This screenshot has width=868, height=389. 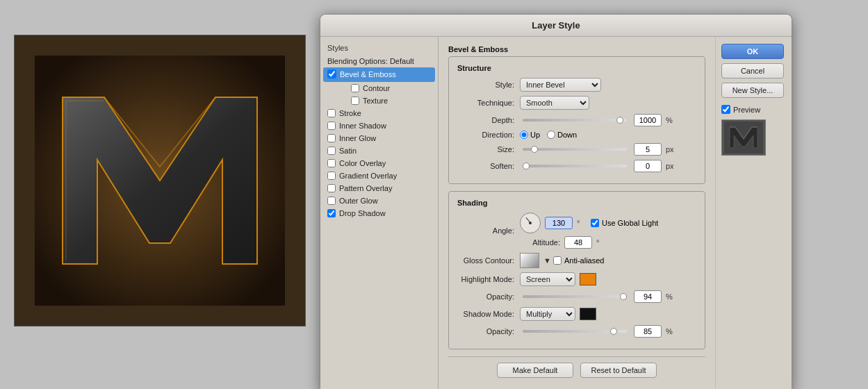 What do you see at coordinates (746, 110) in the screenshot?
I see `preview-label-text: Preview` at bounding box center [746, 110].